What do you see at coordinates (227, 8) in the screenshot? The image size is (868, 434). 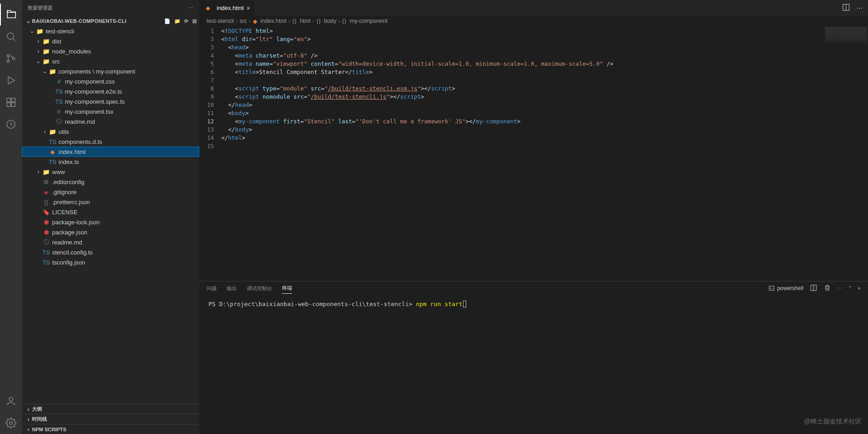 I see `tab-index-html: ◆ index.html ×` at bounding box center [227, 8].